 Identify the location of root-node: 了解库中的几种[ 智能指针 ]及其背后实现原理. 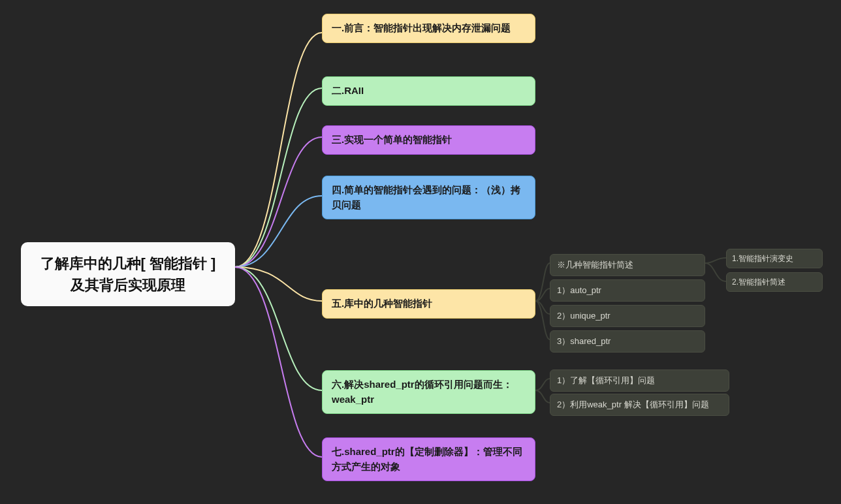
(128, 274).